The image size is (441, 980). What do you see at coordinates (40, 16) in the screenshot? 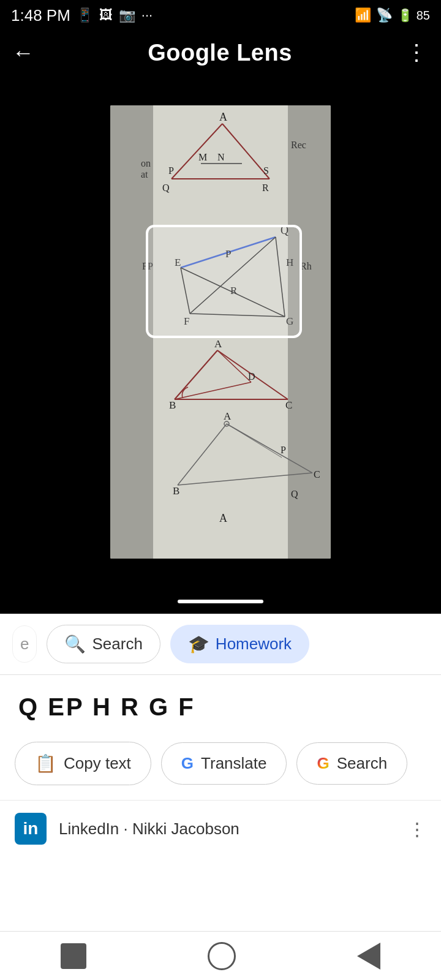
I see `status-time: 1:48 PM` at bounding box center [40, 16].